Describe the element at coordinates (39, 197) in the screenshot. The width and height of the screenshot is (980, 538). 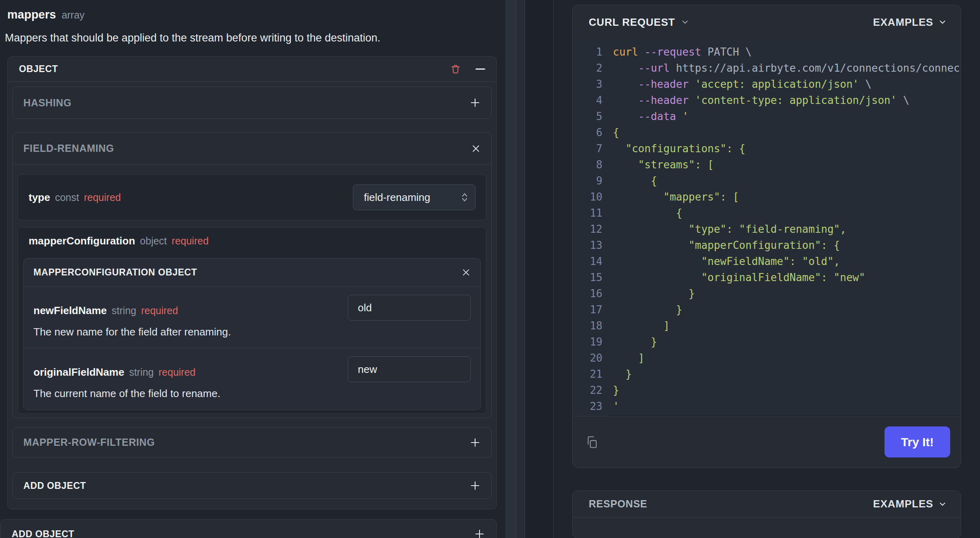
I see `property-name: type` at that location.